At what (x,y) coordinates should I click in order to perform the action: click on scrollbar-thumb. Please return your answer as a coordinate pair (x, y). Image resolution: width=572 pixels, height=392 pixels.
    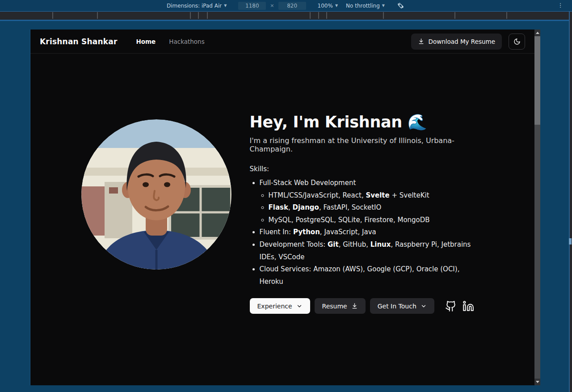
    Looking at the image, I should click on (537, 80).